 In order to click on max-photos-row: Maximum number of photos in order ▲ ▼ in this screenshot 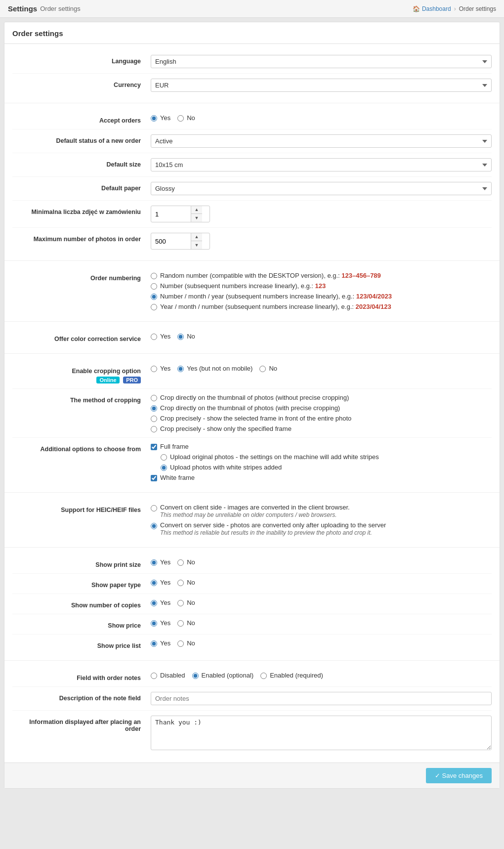, I will do `click(252, 241)`.